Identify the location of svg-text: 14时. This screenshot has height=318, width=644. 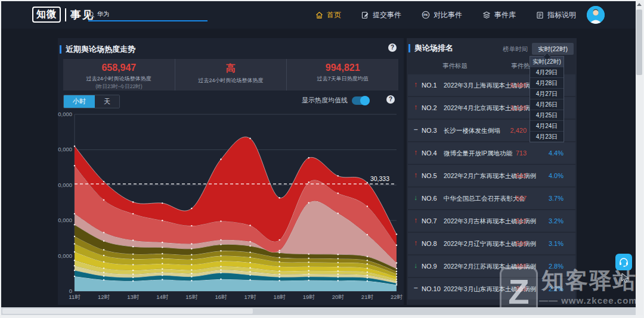
(162, 297).